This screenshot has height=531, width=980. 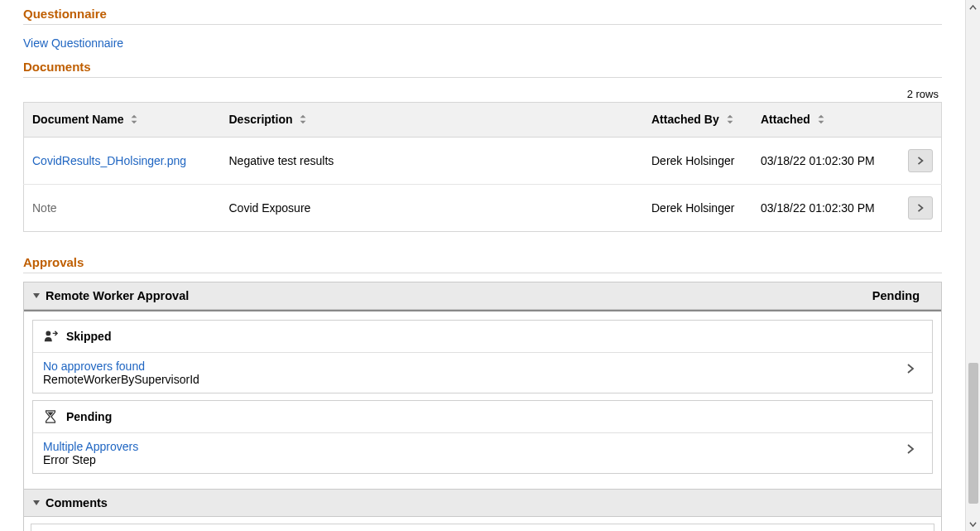 What do you see at coordinates (262, 119) in the screenshot?
I see `col-label: Description` at bounding box center [262, 119].